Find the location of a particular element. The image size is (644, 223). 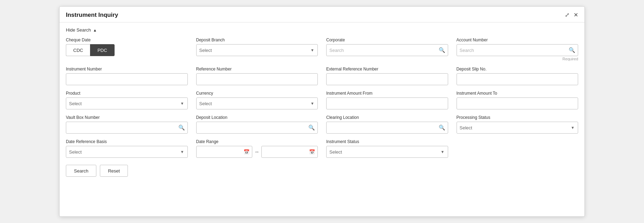

cheque-date-label: Cheque Date is located at coordinates (127, 40).